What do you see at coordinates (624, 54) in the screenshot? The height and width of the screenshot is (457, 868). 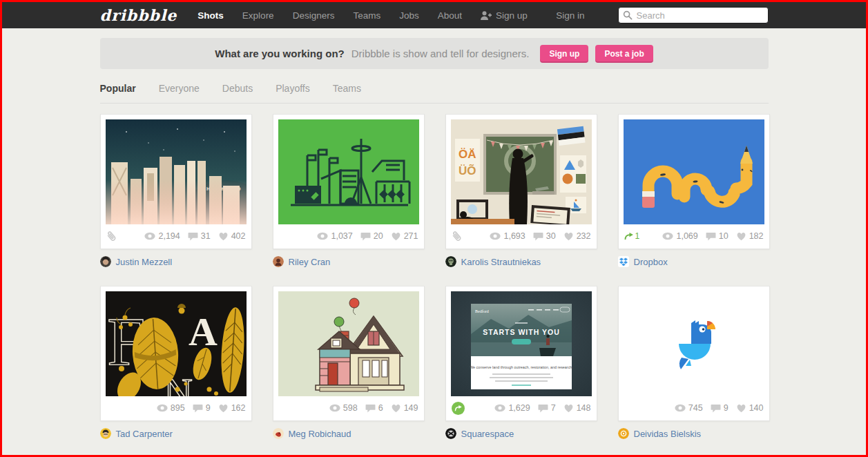 I see `post-a-job-button: Post a job` at bounding box center [624, 54].